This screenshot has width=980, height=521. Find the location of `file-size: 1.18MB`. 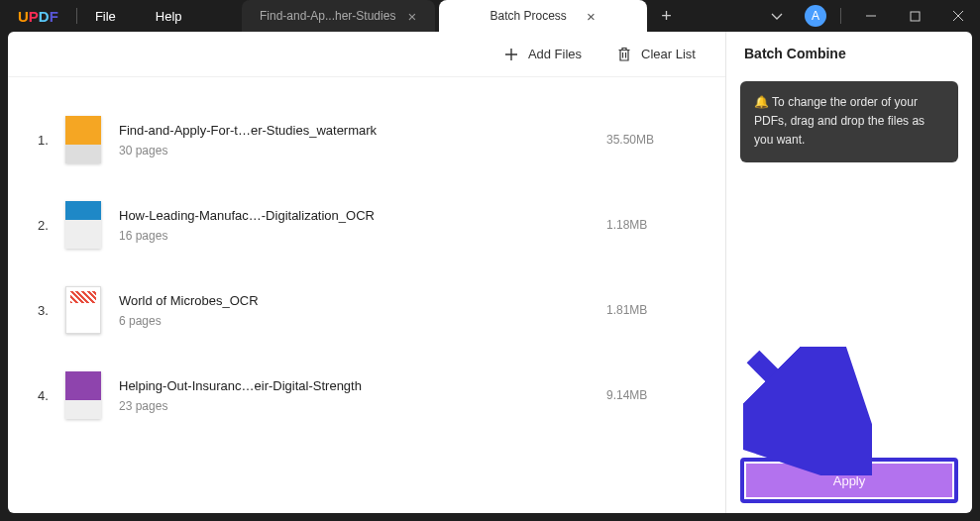

file-size: 1.18MB is located at coordinates (656, 225).